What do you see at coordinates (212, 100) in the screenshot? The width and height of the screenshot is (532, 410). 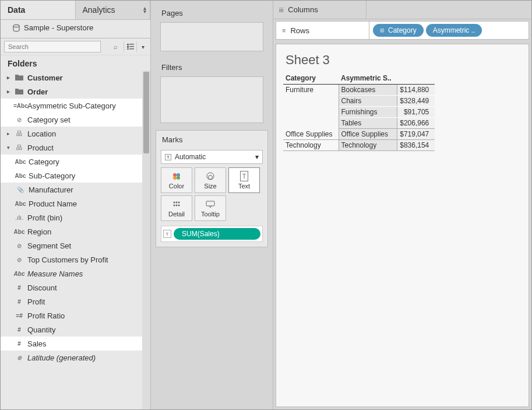 I see `filters-drop` at bounding box center [212, 100].